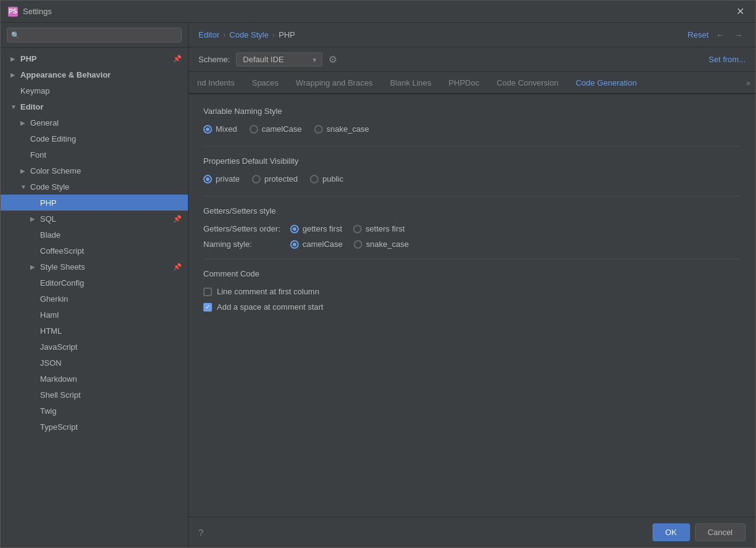 The height and width of the screenshot is (548, 756). What do you see at coordinates (109, 123) in the screenshot?
I see `sidebar-item-label: General` at bounding box center [109, 123].